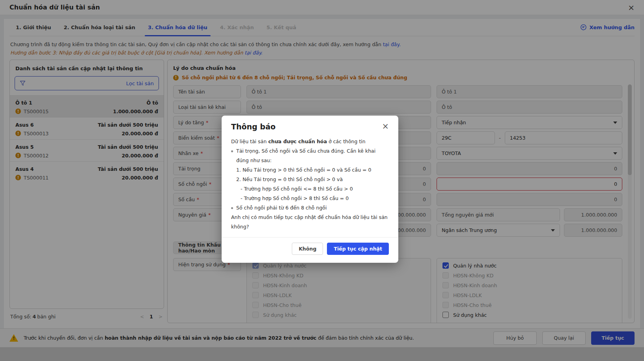 Image resolution: width=644 pixels, height=361 pixels. I want to click on modal-rule-2b: - Trường hợp Số chỗ ngồi > 8 thì Số cầu …, so click(310, 198).